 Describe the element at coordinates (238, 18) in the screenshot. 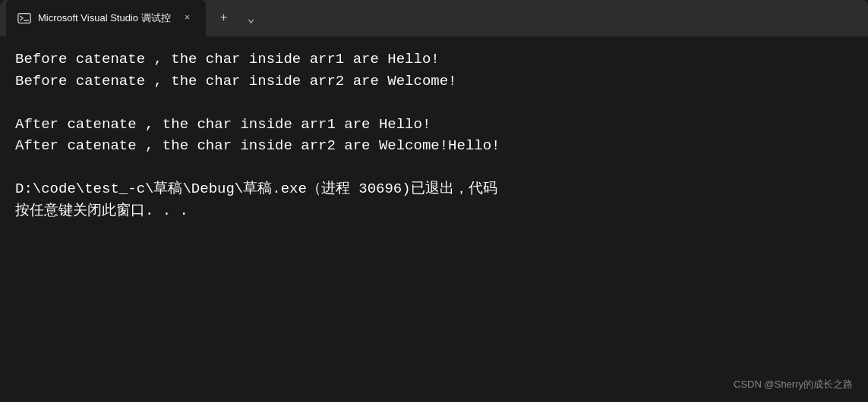

I see `title-bar-buttons: + ⌄` at that location.